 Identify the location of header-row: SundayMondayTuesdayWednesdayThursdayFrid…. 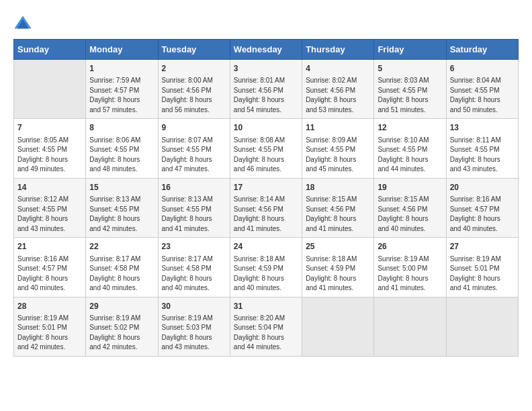
(266, 50).